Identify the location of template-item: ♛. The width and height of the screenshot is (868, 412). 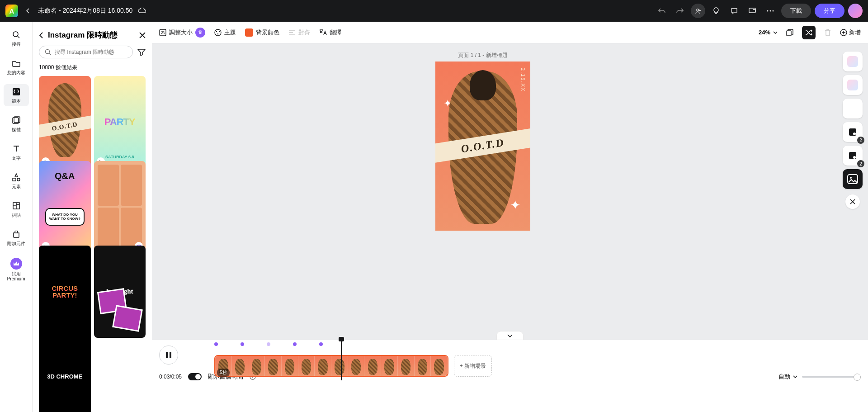
(120, 207).